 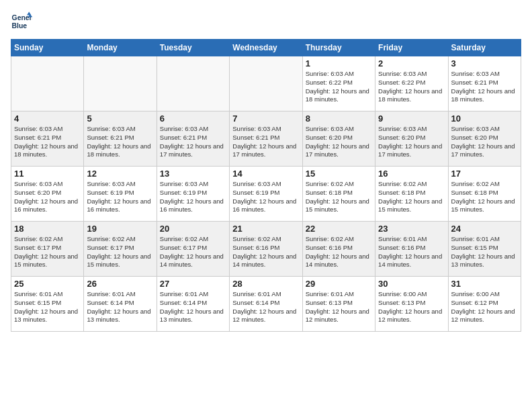 I want to click on calendar-cell: 15Sunrise: 6:02 AM Sunset: 6:18 PM Dayli…, so click(x=339, y=194).